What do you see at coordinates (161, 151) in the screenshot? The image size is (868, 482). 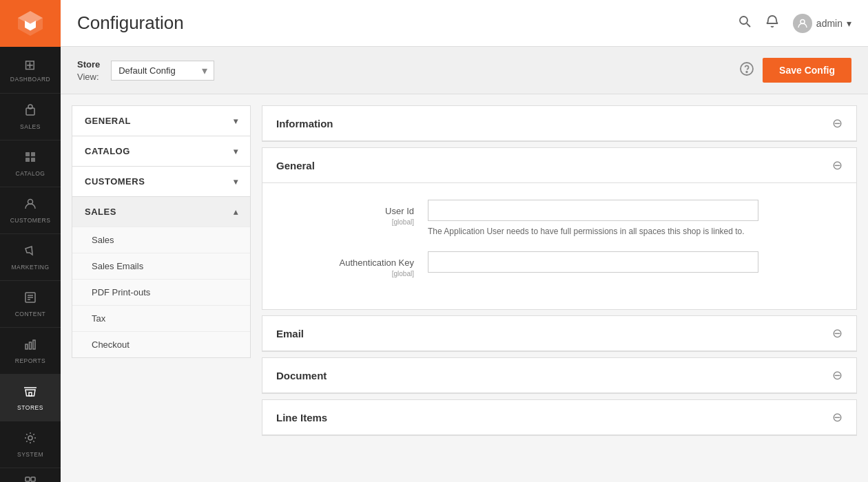 I see `nav-section-header-catalog: CATALOG ▾` at bounding box center [161, 151].